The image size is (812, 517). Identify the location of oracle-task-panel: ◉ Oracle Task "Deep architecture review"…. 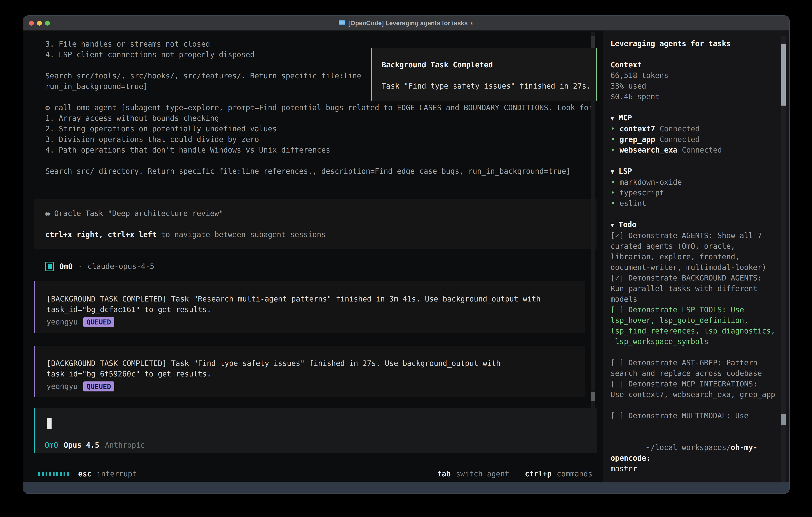
(316, 224).